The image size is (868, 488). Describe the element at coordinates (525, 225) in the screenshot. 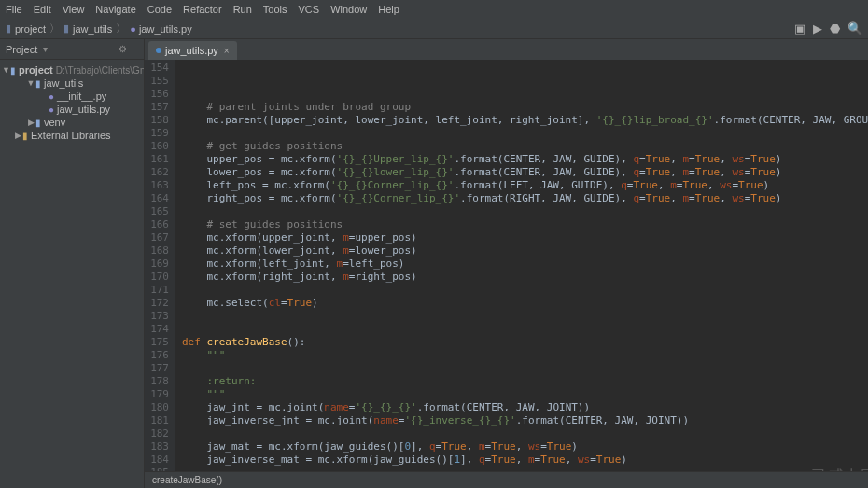

I see `code-line: # set guides positions` at that location.